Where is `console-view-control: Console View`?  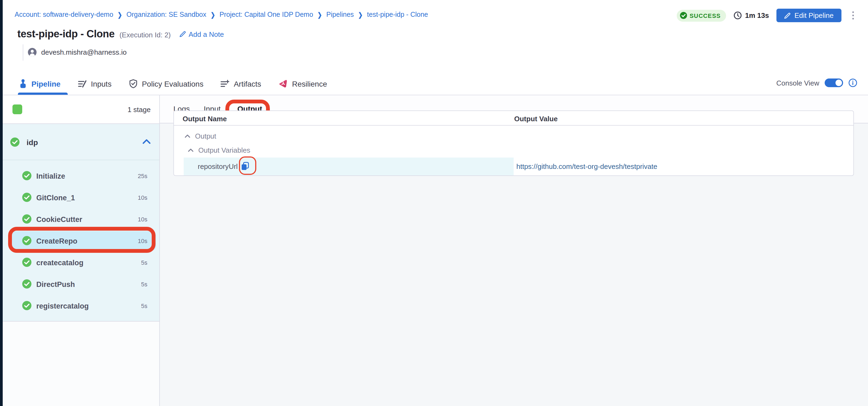
console-view-control: Console View is located at coordinates (817, 83).